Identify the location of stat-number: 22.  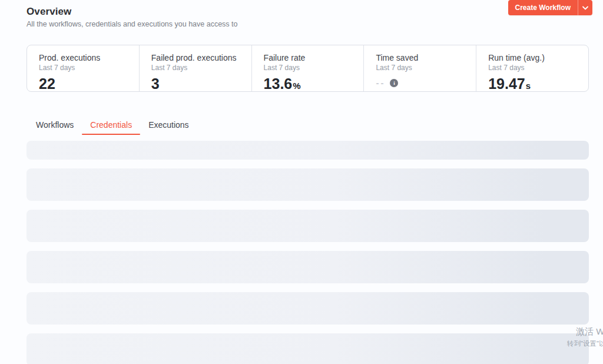
(47, 84).